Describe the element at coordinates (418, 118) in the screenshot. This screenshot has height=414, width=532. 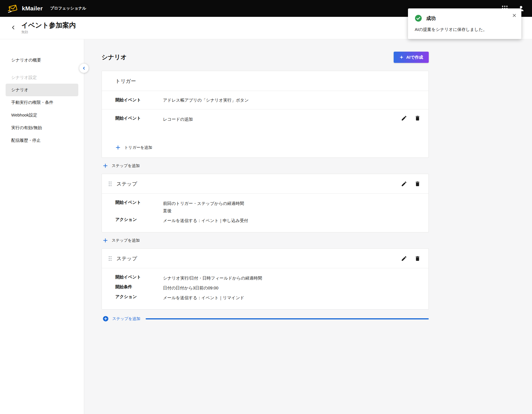
I see `delete-trigger-button` at that location.